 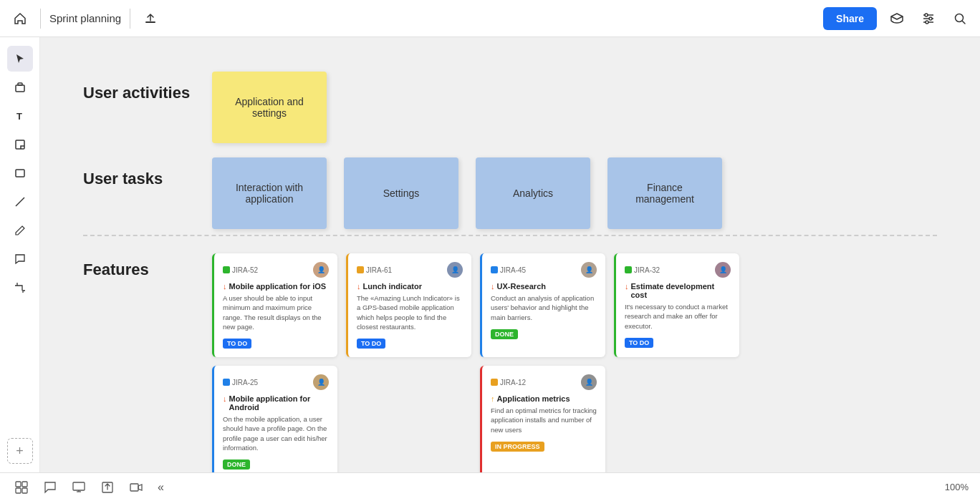 What do you see at coordinates (533, 193) in the screenshot?
I see `sticky-analytics: Analytics` at bounding box center [533, 193].